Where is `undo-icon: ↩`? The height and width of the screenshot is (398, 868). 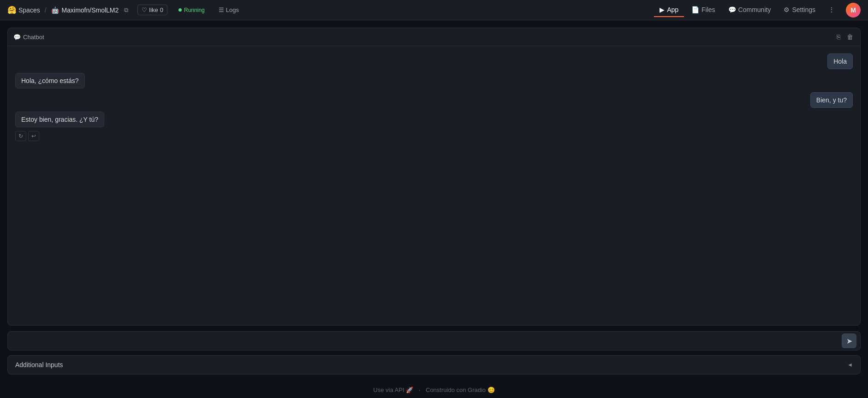 undo-icon: ↩ is located at coordinates (34, 136).